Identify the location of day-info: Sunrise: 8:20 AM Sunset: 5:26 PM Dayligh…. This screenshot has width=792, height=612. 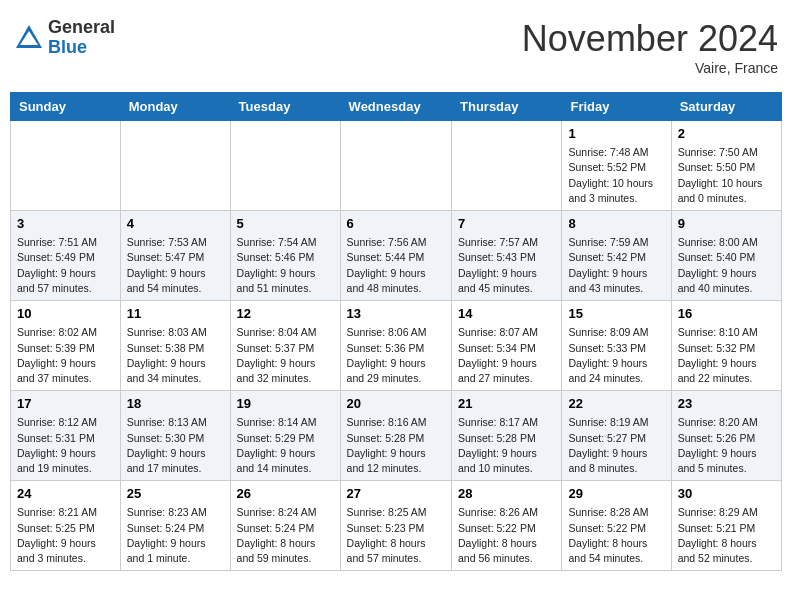
(726, 446).